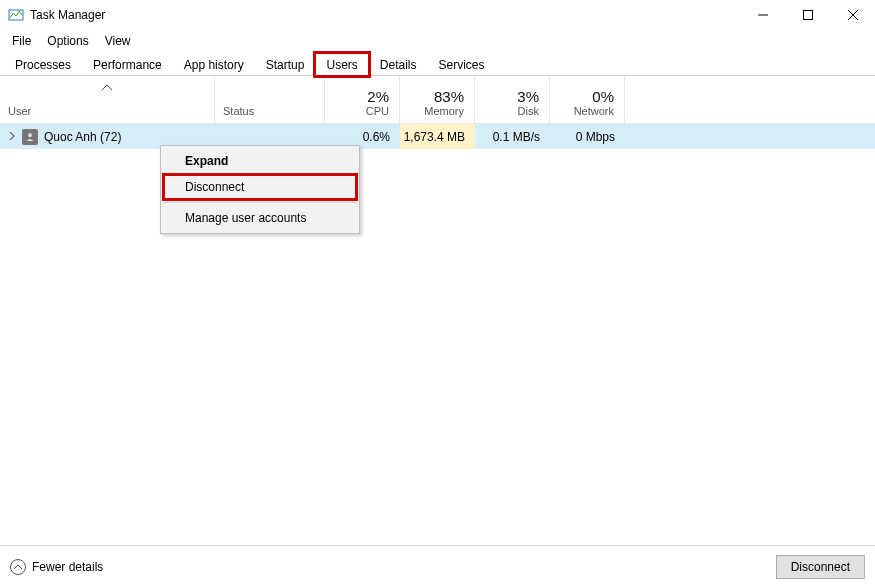  I want to click on disk-percent: 3%, so click(528, 96).